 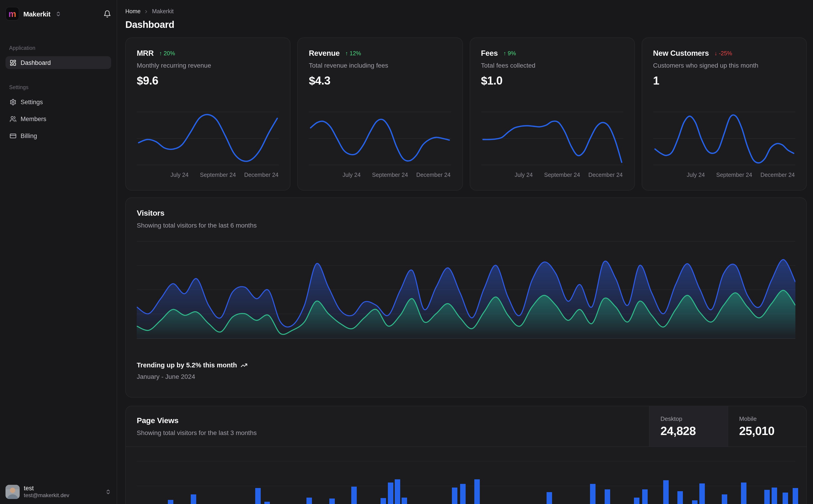 What do you see at coordinates (59, 252) in the screenshot?
I see `sidebar: m Makerkit Application Dashboard Setting…` at bounding box center [59, 252].